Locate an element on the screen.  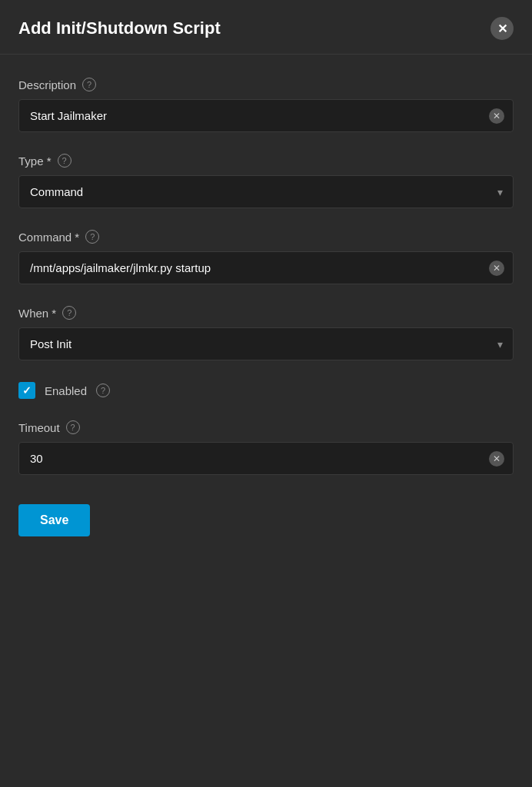
type-group: Type * ? Command Script ▾ is located at coordinates (266, 181).